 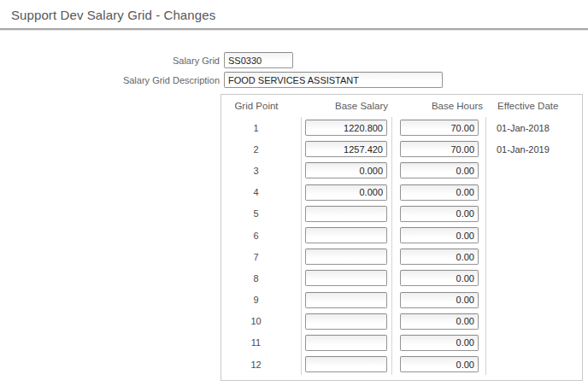 I want to click on salary-grid-input, so click(x=258, y=60).